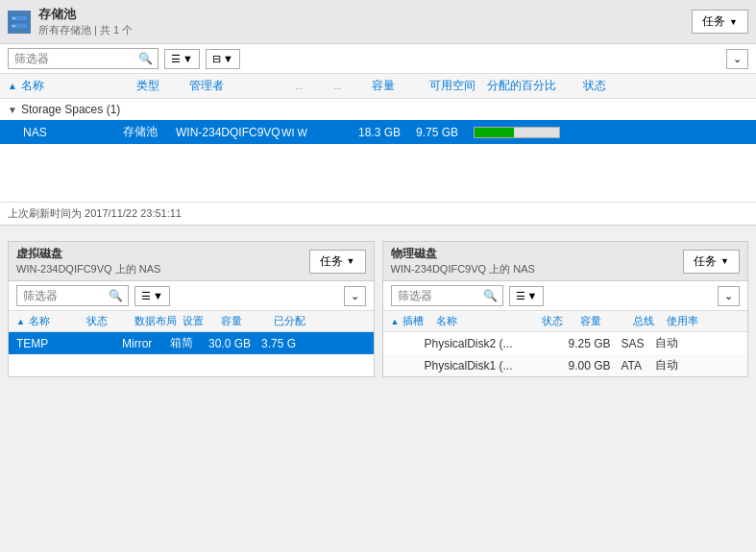  Describe the element at coordinates (191, 309) in the screenshot. I see `virtual-disk-panel: 虚拟磁盘 WIN-234DQIFC9VQ 上的 NAS 任务 ▼ 🔍 ☰ ▼ ⌄` at that location.